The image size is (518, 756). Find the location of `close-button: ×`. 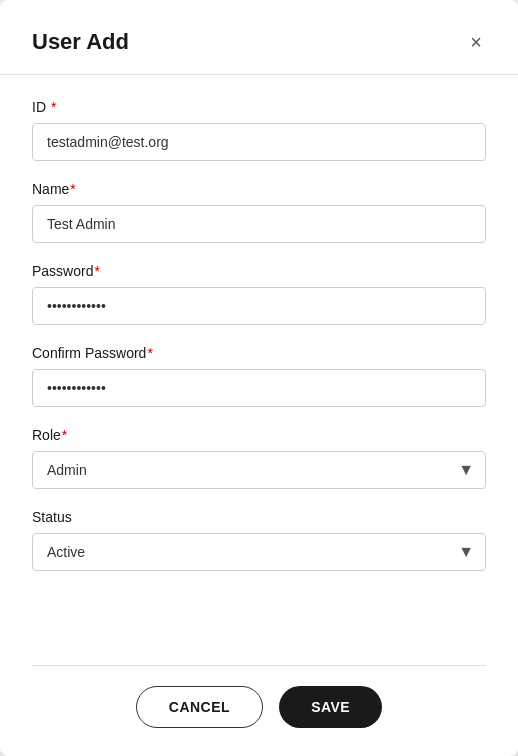

close-button: × is located at coordinates (476, 42).